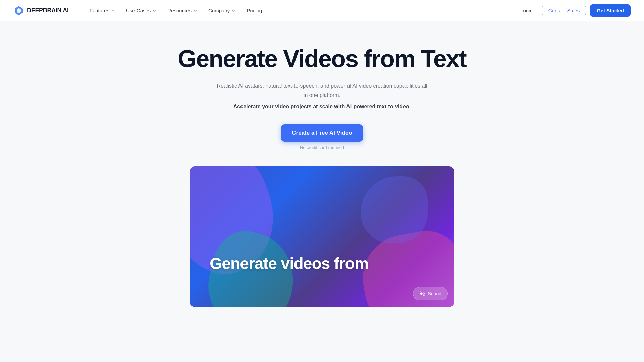 The height and width of the screenshot is (362, 644). Describe the element at coordinates (41, 11) in the screenshot. I see `logo: DEEPBRAIN AI` at that location.